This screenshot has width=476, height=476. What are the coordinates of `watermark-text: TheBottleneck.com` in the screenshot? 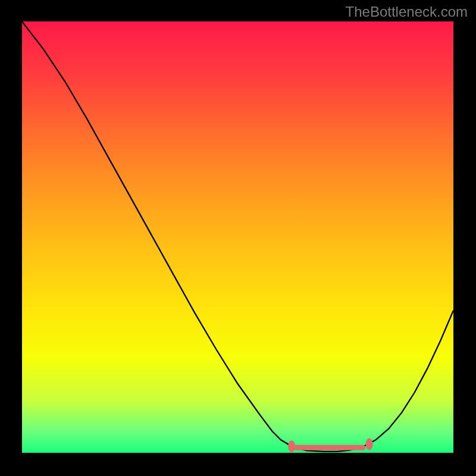 It's located at (407, 12).